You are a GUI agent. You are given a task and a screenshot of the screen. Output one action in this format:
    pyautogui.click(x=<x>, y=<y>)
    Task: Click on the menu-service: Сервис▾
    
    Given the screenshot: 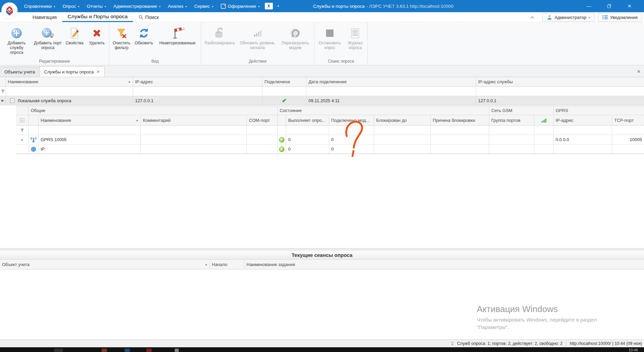 What is the action you would take?
    pyautogui.click(x=203, y=6)
    